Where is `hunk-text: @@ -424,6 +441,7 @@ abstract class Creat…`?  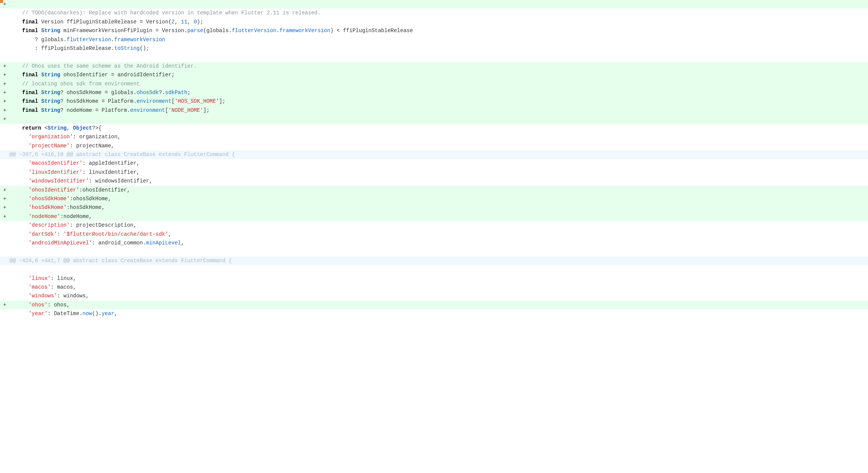 hunk-text: @@ -424,6 +441,7 @@ abstract class Creat… is located at coordinates (439, 261).